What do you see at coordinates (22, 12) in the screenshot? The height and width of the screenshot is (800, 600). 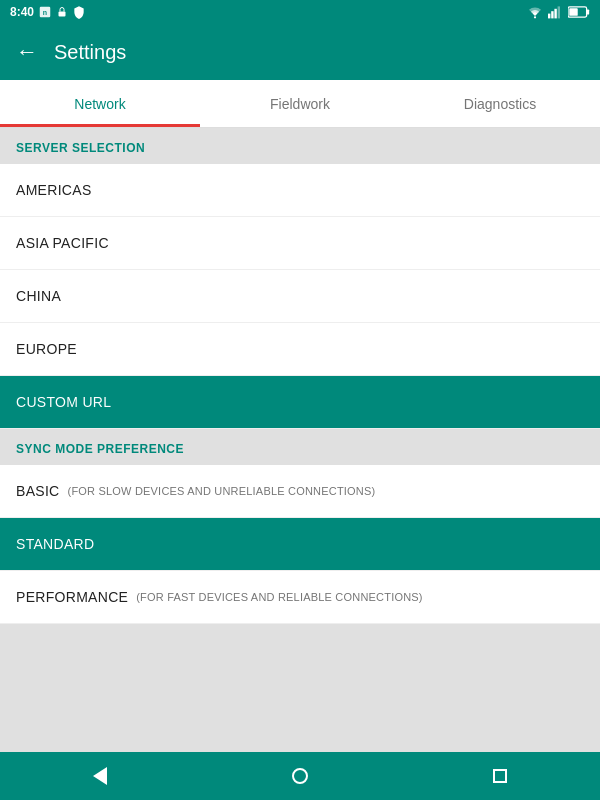 I see `time-display: 8:40` at bounding box center [22, 12].